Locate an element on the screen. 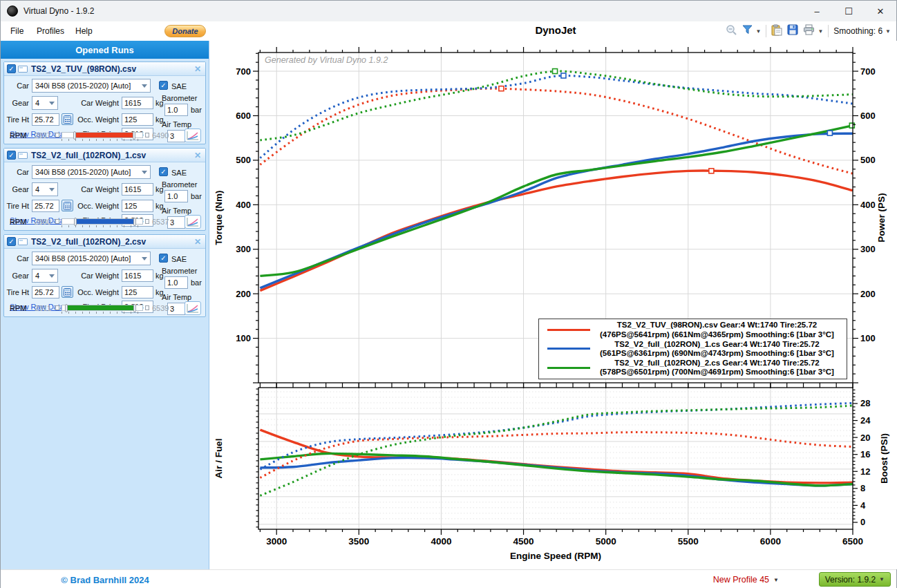 This screenshot has height=588, width=897. menu-file: File is located at coordinates (17, 31).